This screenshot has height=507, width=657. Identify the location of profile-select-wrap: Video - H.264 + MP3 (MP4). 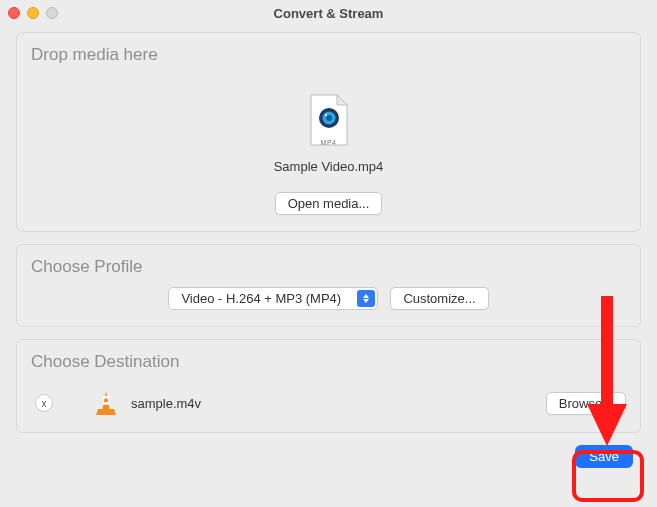
(273, 298).